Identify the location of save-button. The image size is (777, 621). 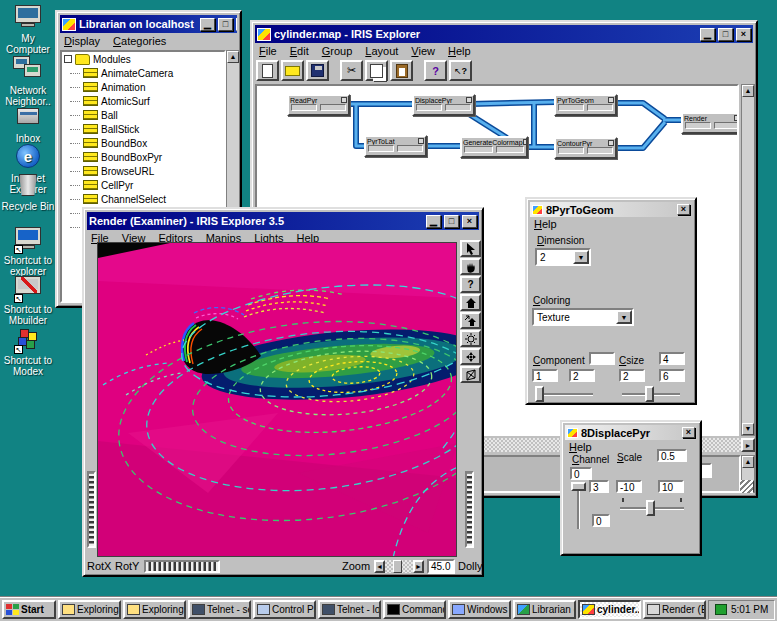
(318, 70).